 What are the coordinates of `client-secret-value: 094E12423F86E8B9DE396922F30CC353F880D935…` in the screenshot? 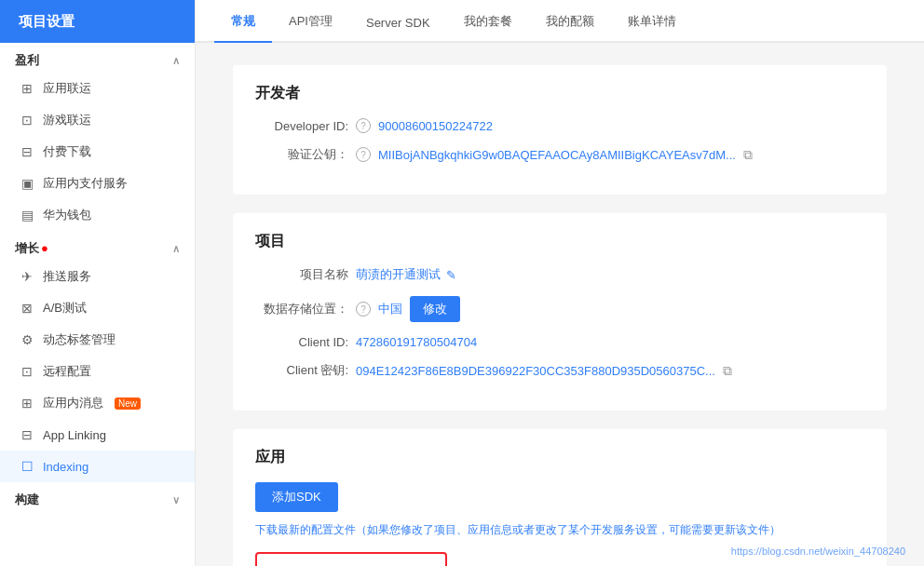 It's located at (536, 371).